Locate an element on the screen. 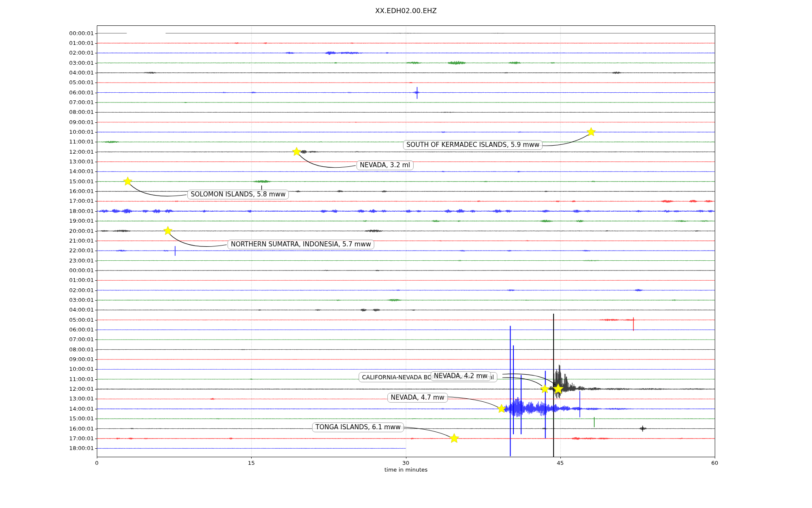 The image size is (812, 508). annotation-nevada-4-2: NEVADA, 4.2 mw is located at coordinates (461, 376).